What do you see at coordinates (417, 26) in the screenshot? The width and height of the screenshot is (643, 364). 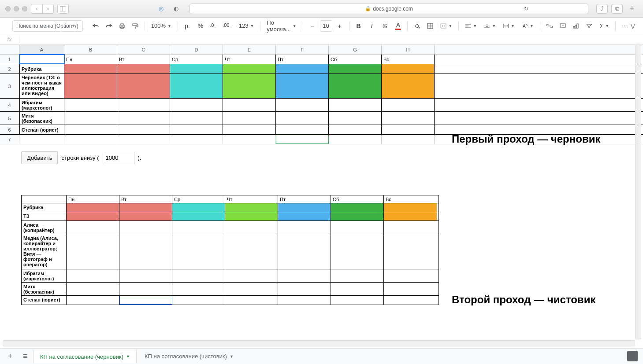 I see `fill-color-button` at bounding box center [417, 26].